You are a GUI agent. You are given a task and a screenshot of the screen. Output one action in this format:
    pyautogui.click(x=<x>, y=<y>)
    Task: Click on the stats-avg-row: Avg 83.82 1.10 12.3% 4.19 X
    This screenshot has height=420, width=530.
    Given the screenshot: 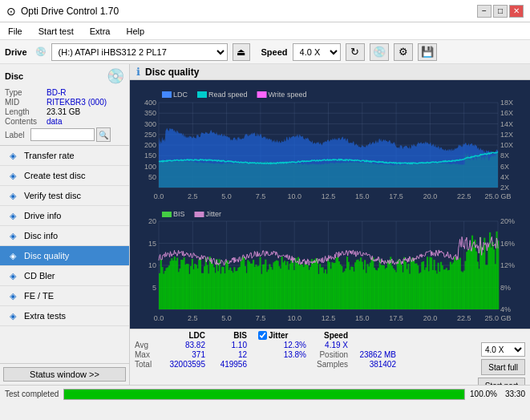 What is the action you would take?
    pyautogui.click(x=302, y=345)
    